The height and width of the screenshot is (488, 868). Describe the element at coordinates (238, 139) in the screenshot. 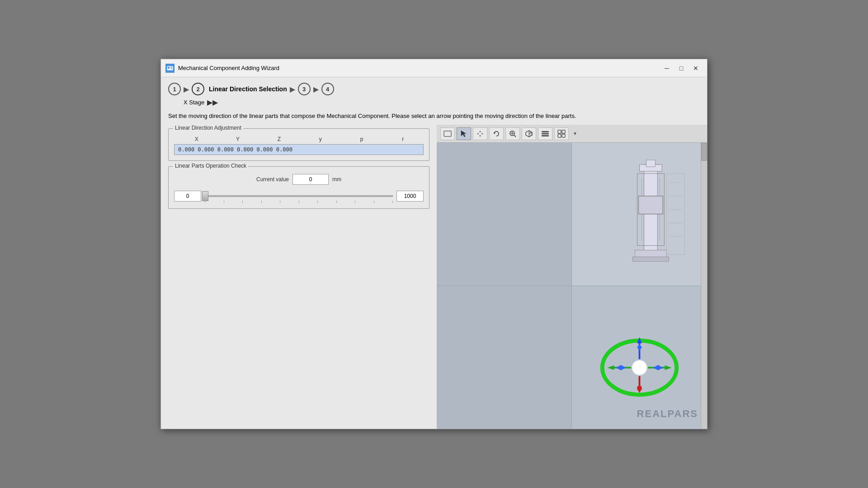

I see `coord-y: Y` at that location.